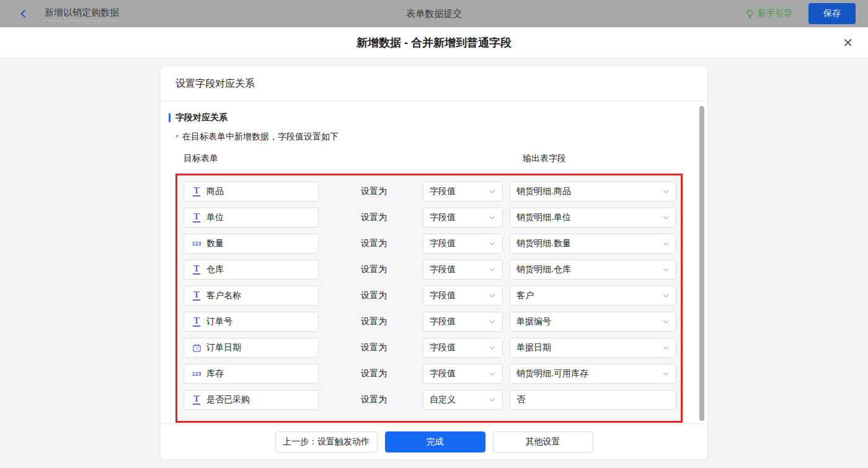  What do you see at coordinates (251, 322) in the screenshot?
I see `target-field-input: T 订单号` at bounding box center [251, 322].